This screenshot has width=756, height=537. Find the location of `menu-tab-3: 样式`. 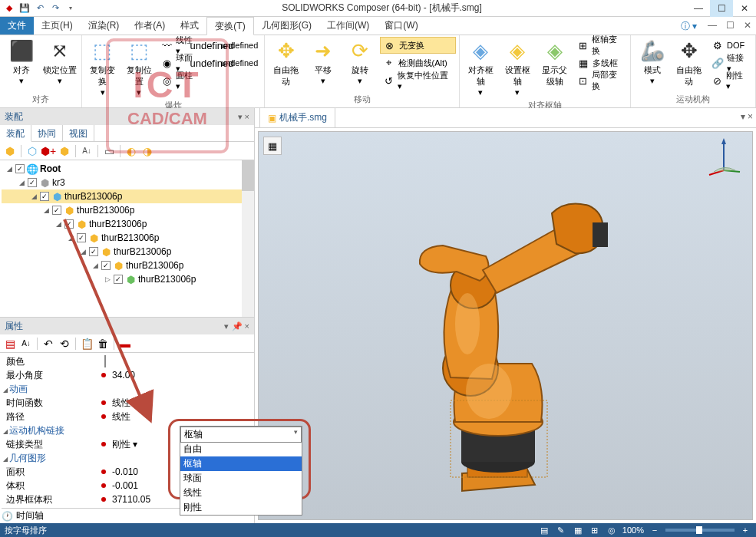

menu-tab-3: 样式 is located at coordinates (190, 26).